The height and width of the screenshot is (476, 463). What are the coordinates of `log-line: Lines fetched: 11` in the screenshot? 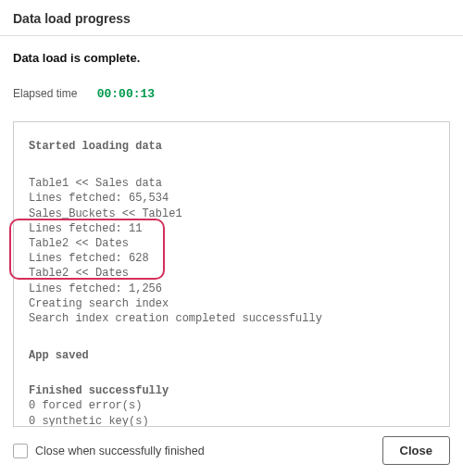 It's located at (232, 229).